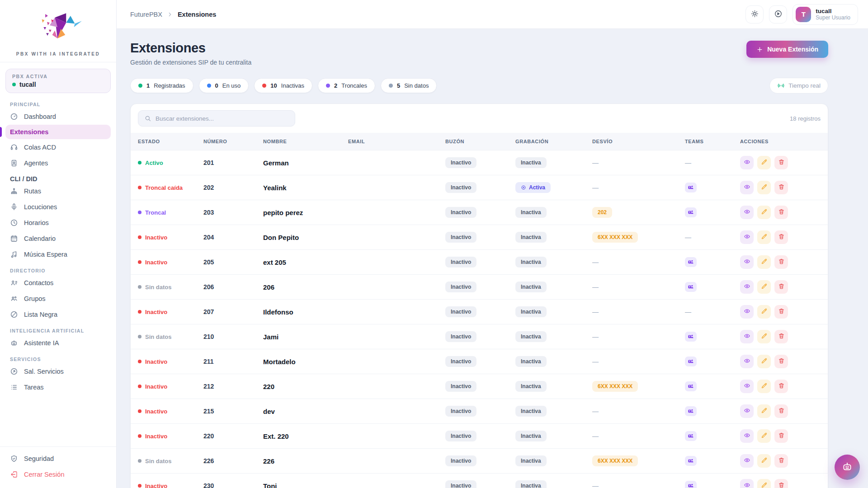 This screenshot has height=488, width=868. What do you see at coordinates (58, 132) in the screenshot?
I see `sidebar-item-extensiones: Extensiones` at bounding box center [58, 132].